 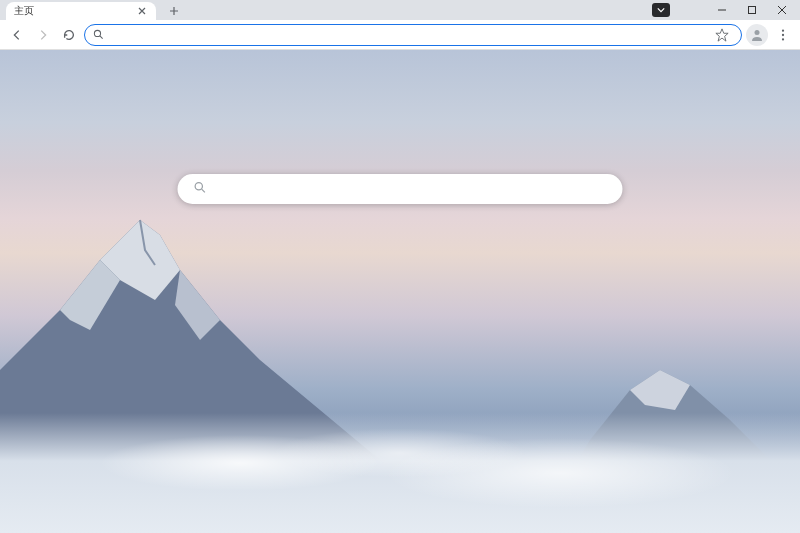 What do you see at coordinates (142, 11) in the screenshot?
I see `close-tab-icon` at bounding box center [142, 11].